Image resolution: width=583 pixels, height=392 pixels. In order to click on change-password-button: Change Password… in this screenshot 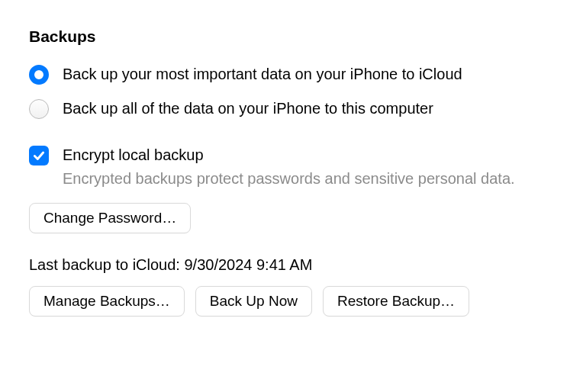, I will do `click(110, 218)`.